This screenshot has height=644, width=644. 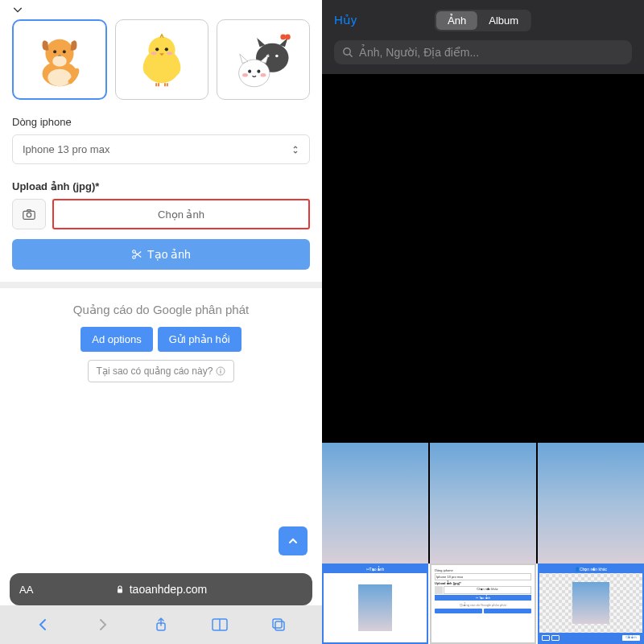 I want to click on search-placeholder: Ảnh, Người, Địa điểm..., so click(x=419, y=52).